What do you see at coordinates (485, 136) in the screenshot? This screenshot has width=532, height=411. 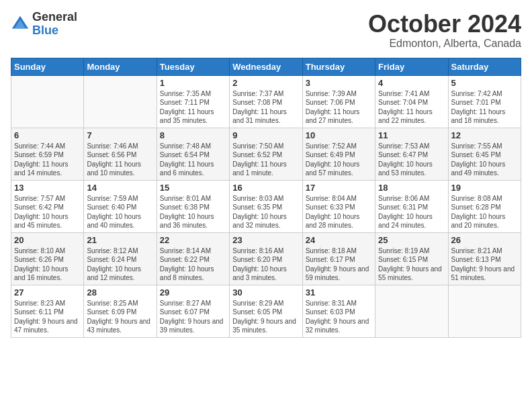 I see `day-number: 12` at bounding box center [485, 136].